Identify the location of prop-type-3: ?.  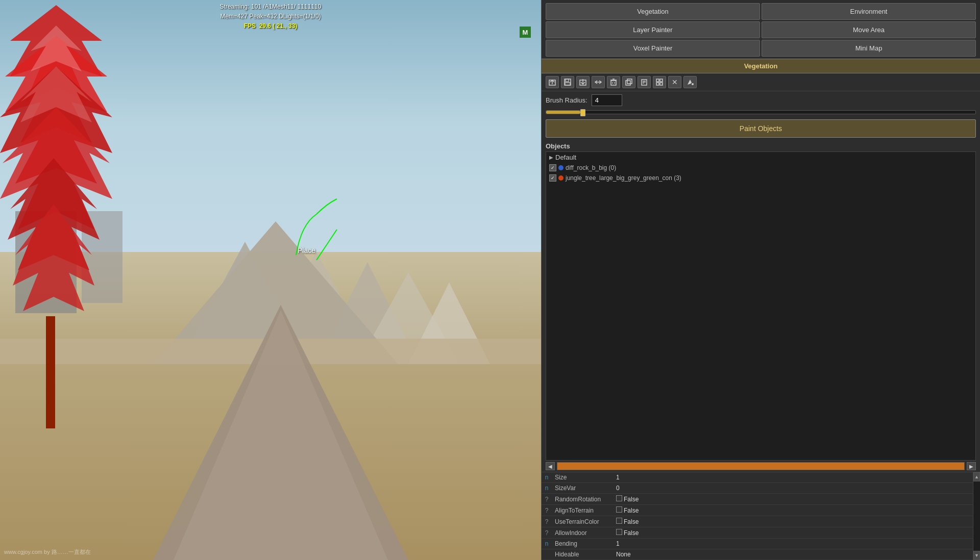
(547, 511).